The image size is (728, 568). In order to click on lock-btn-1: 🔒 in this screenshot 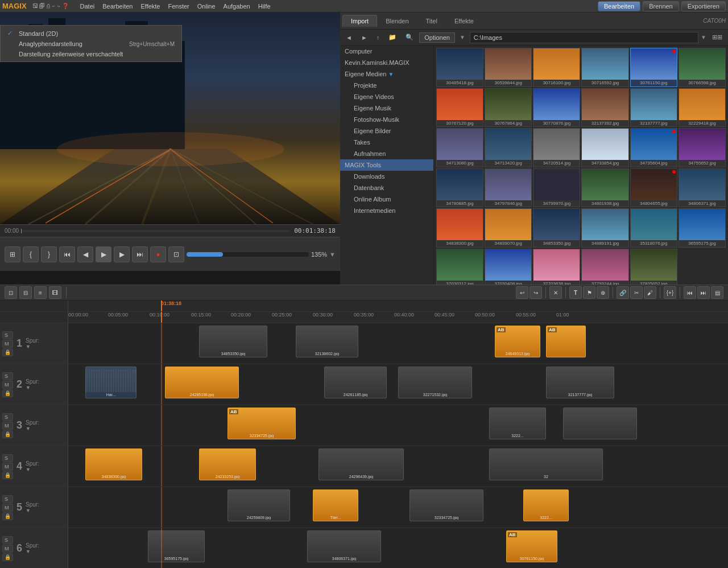, I will do `click(8, 352)`.